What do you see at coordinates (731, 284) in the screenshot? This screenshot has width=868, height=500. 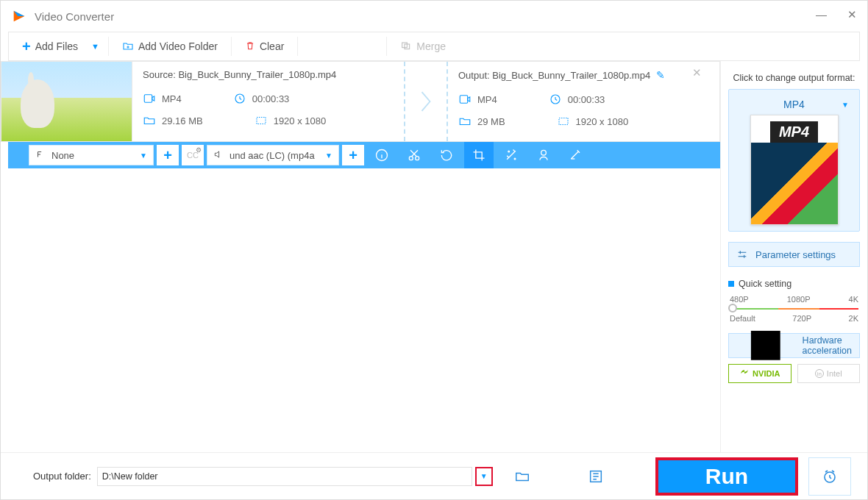 I see `bullet-icon` at bounding box center [731, 284].